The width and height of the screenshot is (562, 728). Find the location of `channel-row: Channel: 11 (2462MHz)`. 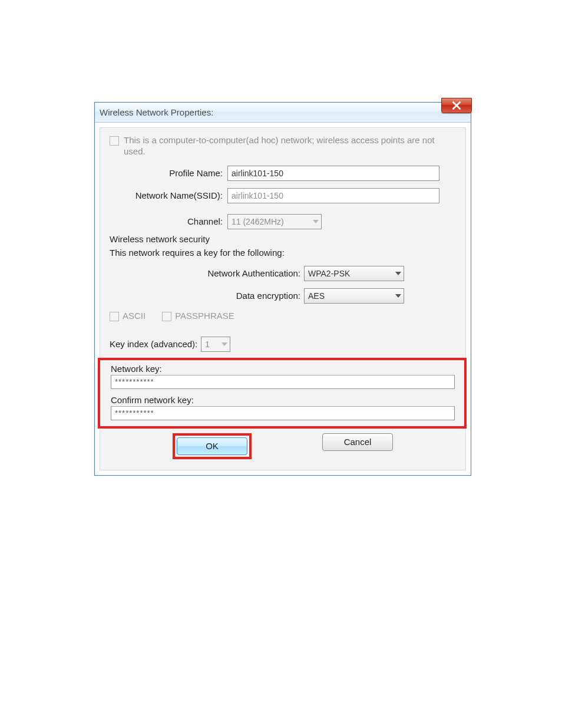

channel-row: Channel: 11 (2462MHz) is located at coordinates (283, 222).